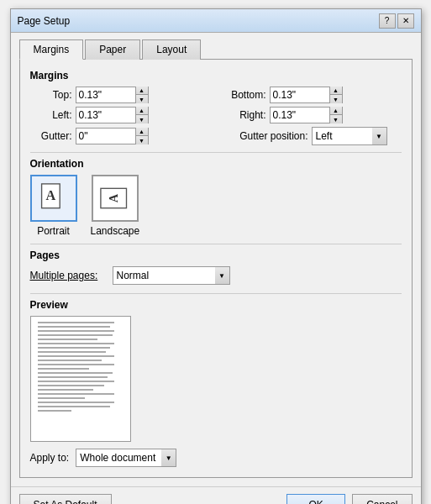  Describe the element at coordinates (81, 379) in the screenshot. I see `preview-box` at that location.